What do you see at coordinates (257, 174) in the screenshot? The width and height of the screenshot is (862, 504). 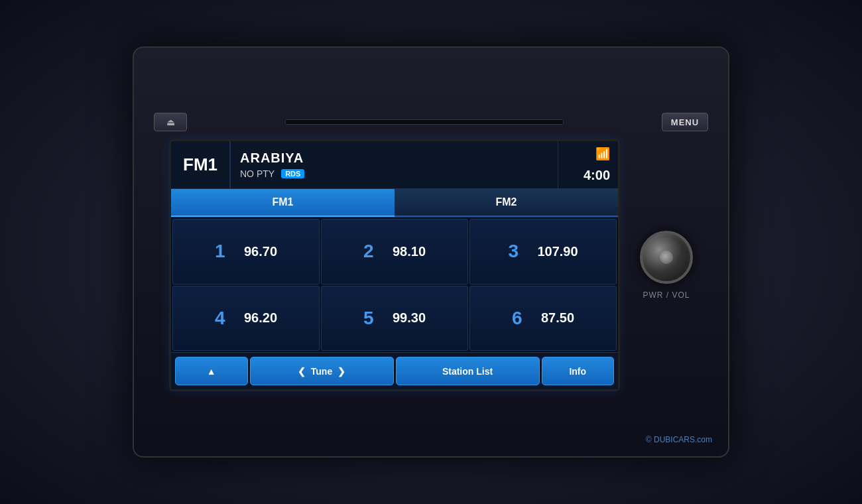 I see `pty-text: NO PTY` at bounding box center [257, 174].